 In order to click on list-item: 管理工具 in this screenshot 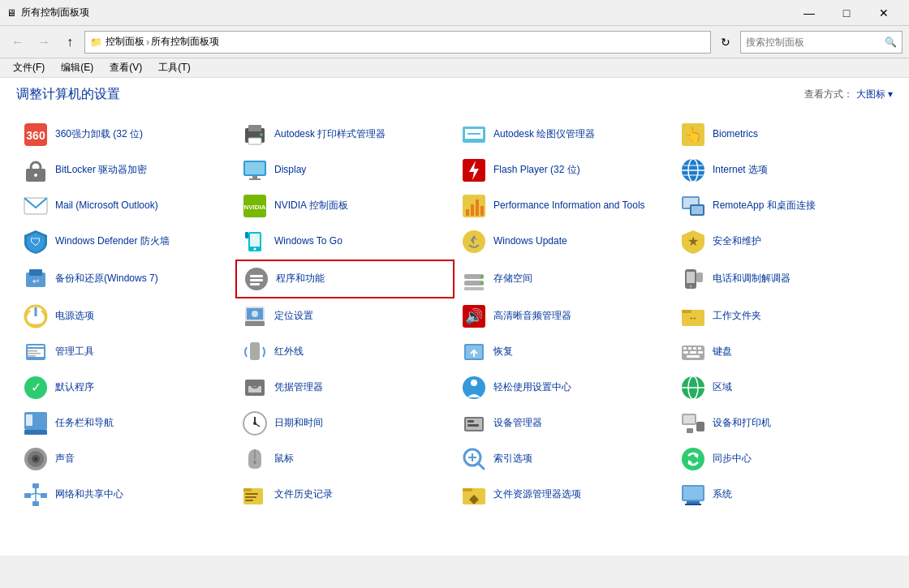, I will do `click(126, 352)`.